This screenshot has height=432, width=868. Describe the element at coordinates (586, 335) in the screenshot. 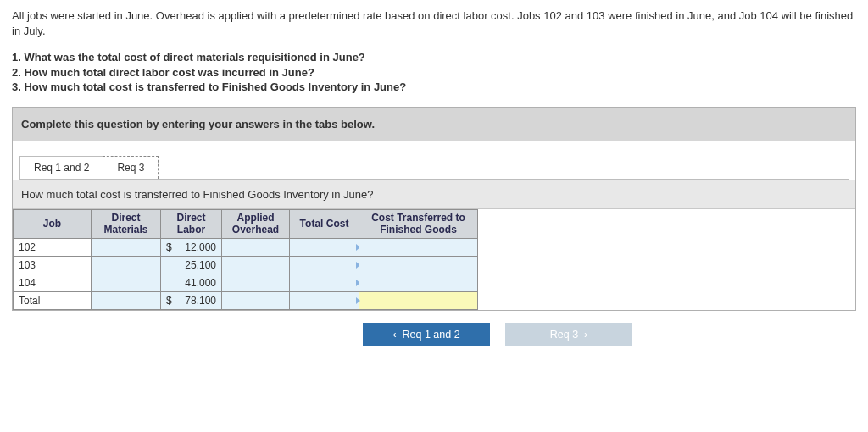

I see `chevron-right-icon: ›` at that location.